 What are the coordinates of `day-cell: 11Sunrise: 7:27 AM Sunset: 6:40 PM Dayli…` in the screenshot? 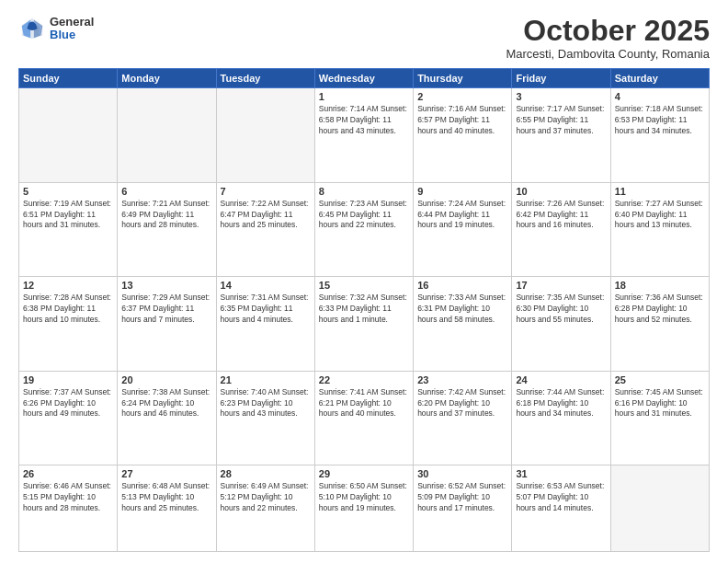 It's located at (660, 230).